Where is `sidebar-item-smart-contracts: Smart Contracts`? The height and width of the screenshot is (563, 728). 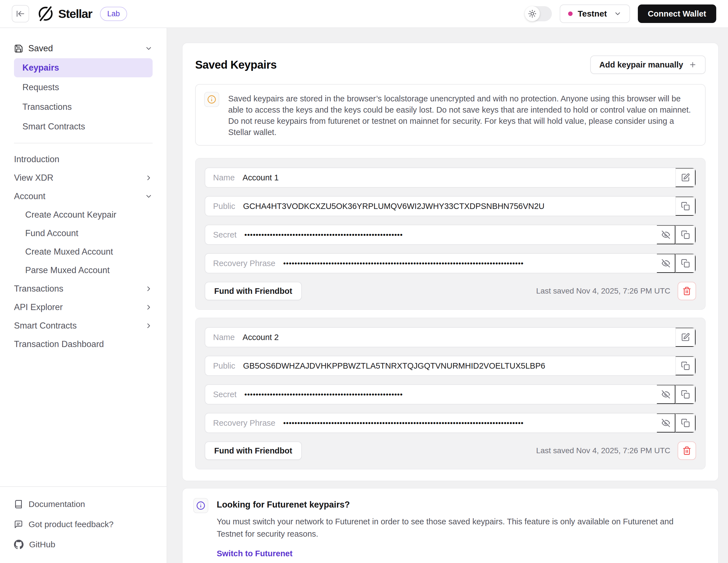
sidebar-item-smart-contracts: Smart Contracts is located at coordinates (83, 326).